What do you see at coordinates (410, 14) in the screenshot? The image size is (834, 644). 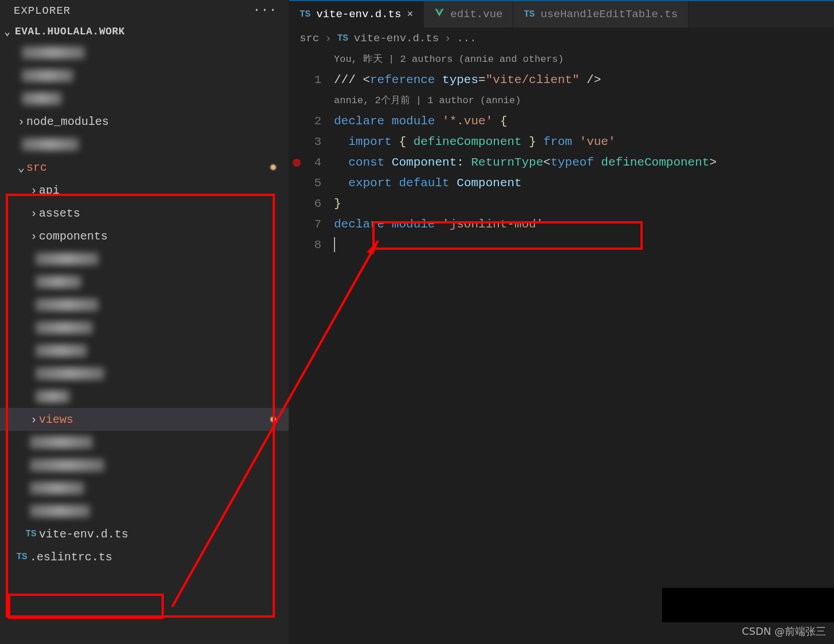 I see `close-icon: ×` at bounding box center [410, 14].